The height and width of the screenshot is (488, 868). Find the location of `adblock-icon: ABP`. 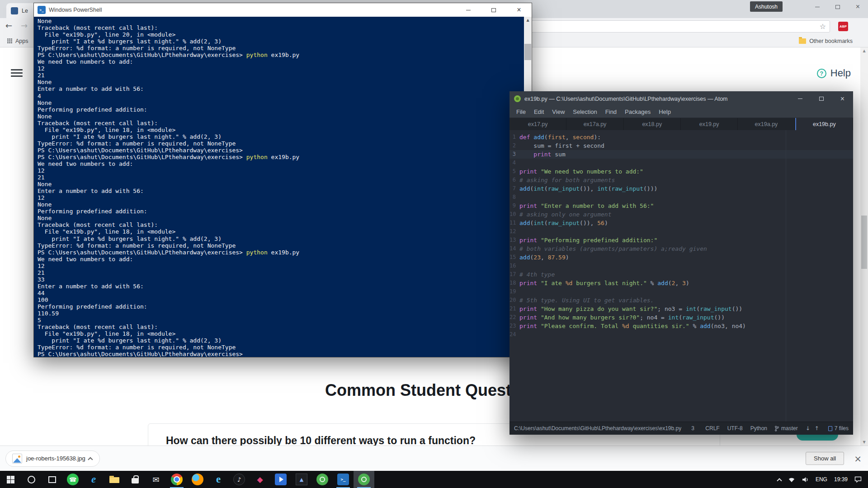

adblock-icon: ABP is located at coordinates (843, 26).